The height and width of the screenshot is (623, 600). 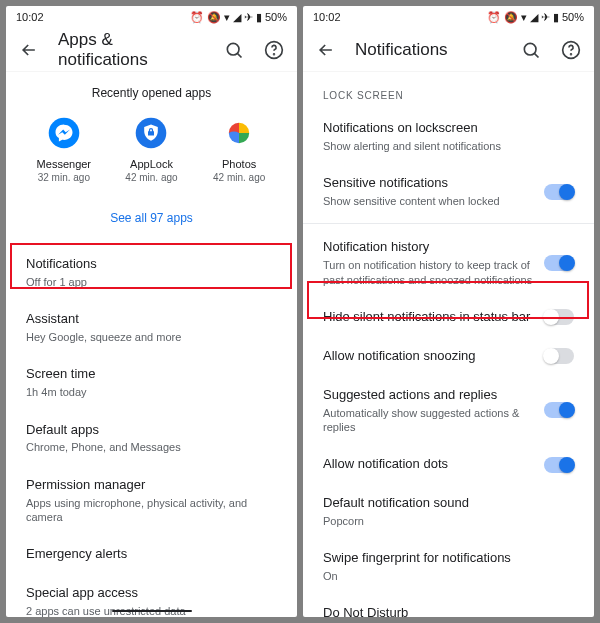 I want to click on app-sub: 32 min. ago, so click(x=64, y=178).